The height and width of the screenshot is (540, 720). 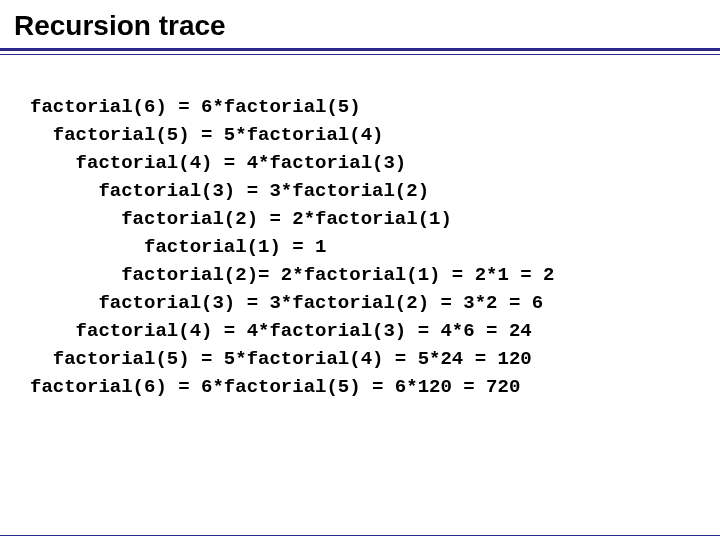 What do you see at coordinates (360, 536) in the screenshot?
I see `footer-rule` at bounding box center [360, 536].